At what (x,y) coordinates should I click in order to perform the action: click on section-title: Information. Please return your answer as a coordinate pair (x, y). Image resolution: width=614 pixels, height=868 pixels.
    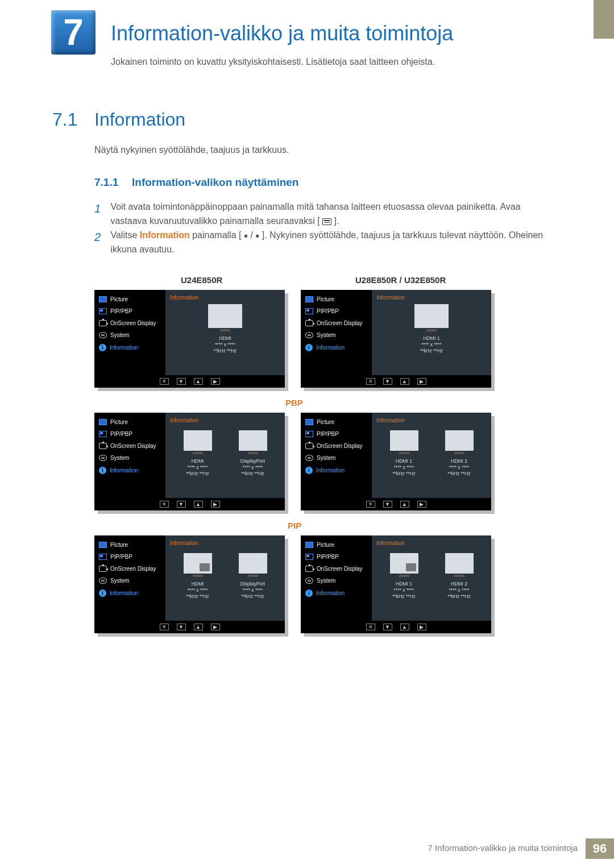
    Looking at the image, I should click on (140, 119).